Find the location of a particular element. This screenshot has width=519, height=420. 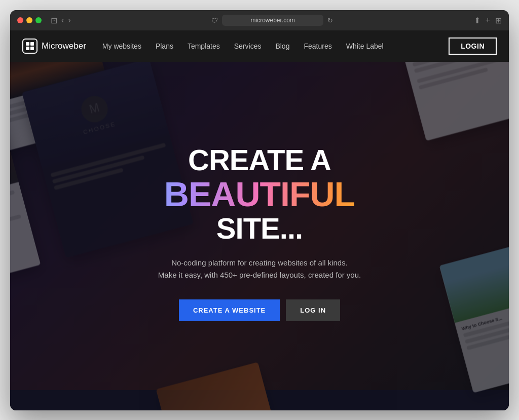

tab-overview-icon: ⊞ is located at coordinates (499, 20).